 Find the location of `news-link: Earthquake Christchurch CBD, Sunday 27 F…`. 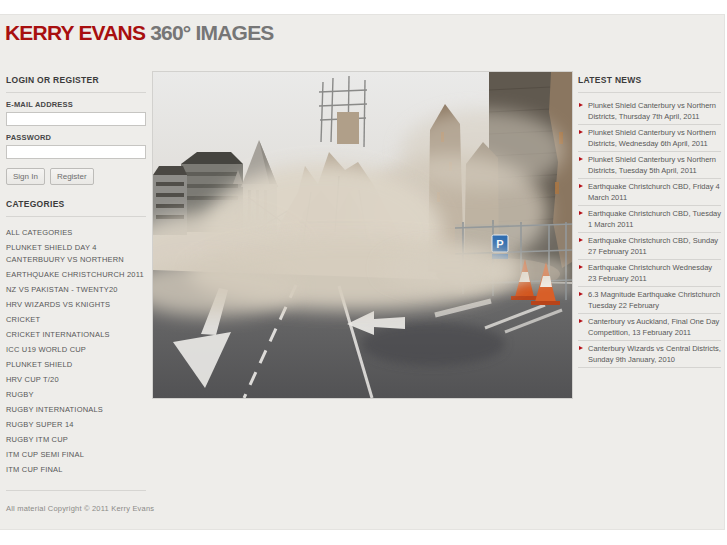

news-link: Earthquake Christchurch CBD, Sunday 27 F… is located at coordinates (650, 246).